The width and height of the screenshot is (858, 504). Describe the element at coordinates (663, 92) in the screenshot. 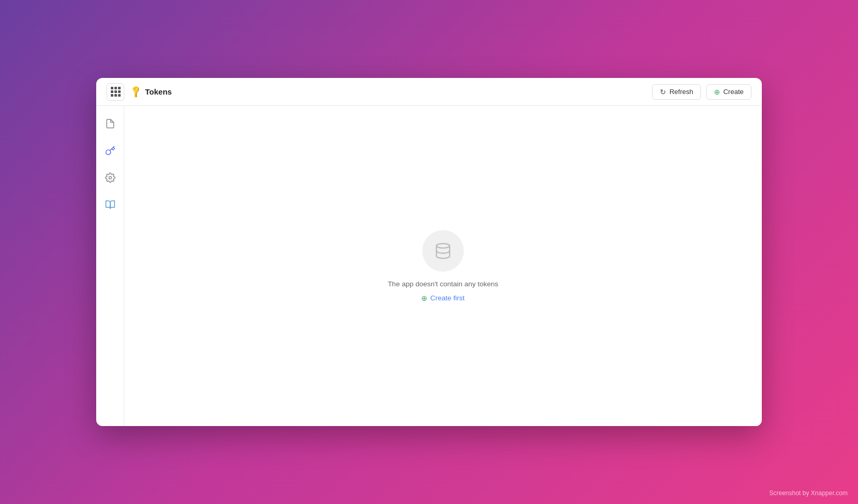

I see `refresh-icon: ↻` at that location.